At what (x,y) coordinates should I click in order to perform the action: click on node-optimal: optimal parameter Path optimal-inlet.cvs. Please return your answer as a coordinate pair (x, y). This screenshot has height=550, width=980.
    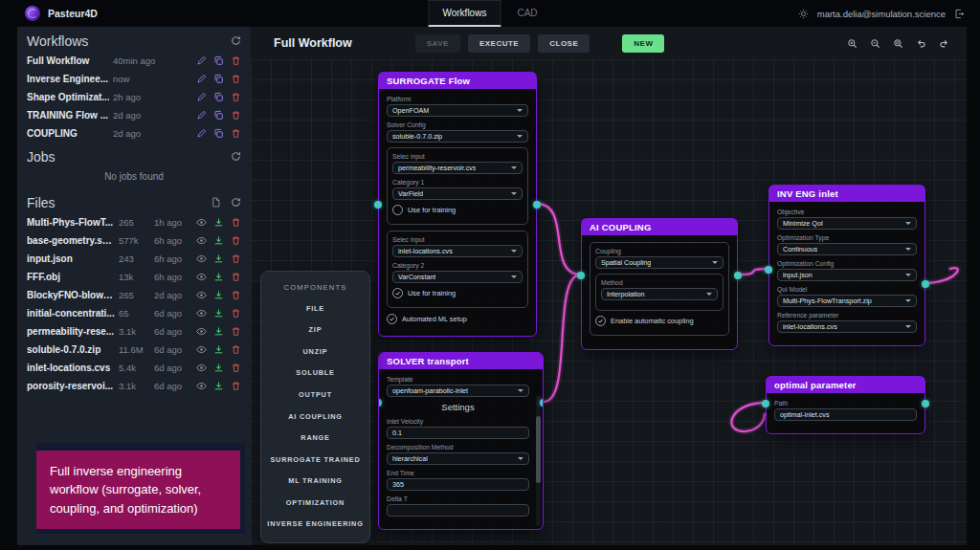
    Looking at the image, I should click on (846, 406).